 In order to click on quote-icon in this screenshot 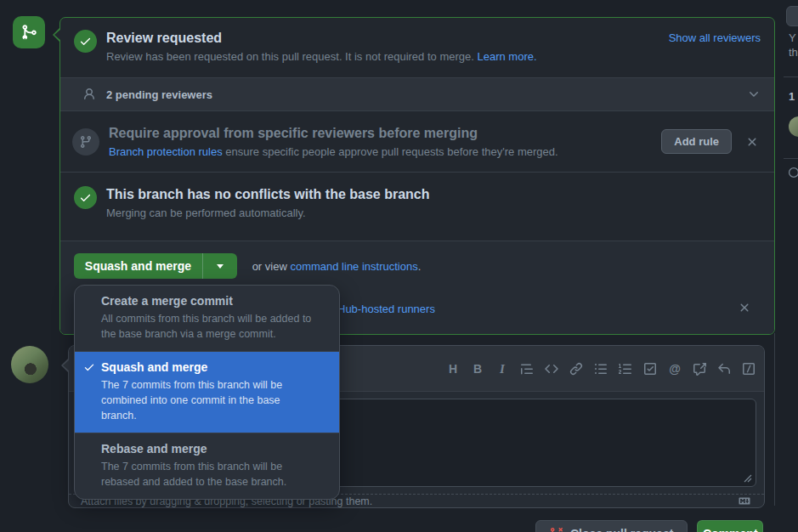, I will do `click(527, 369)`.